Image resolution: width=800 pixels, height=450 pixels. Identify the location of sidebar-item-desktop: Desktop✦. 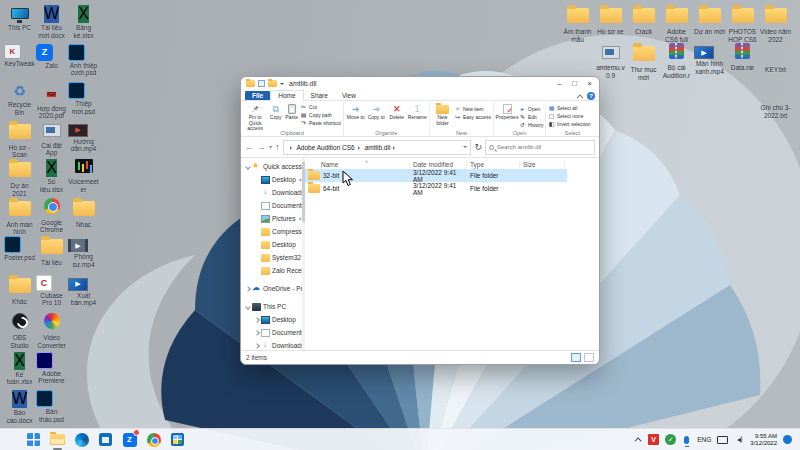
(273, 180).